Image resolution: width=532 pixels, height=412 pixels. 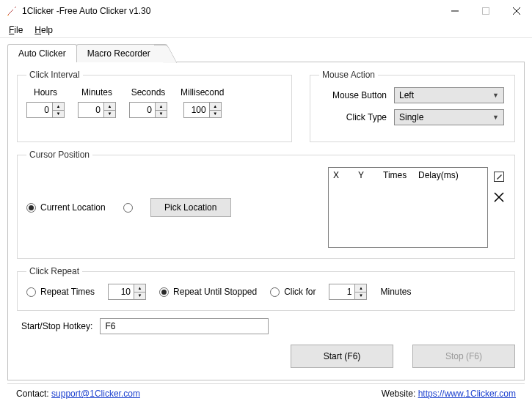 I want to click on tab-macro-recorder: Macro Recorder, so click(x=122, y=53).